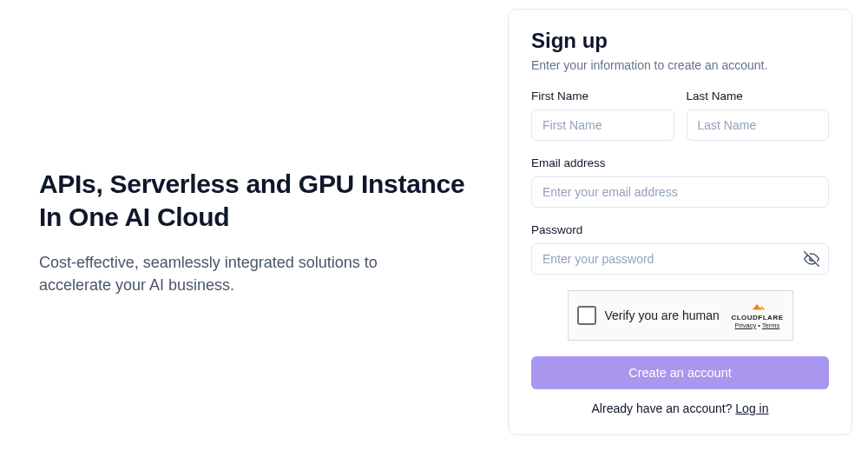 The image size is (868, 464). I want to click on last-name-label: Last Name, so click(759, 96).